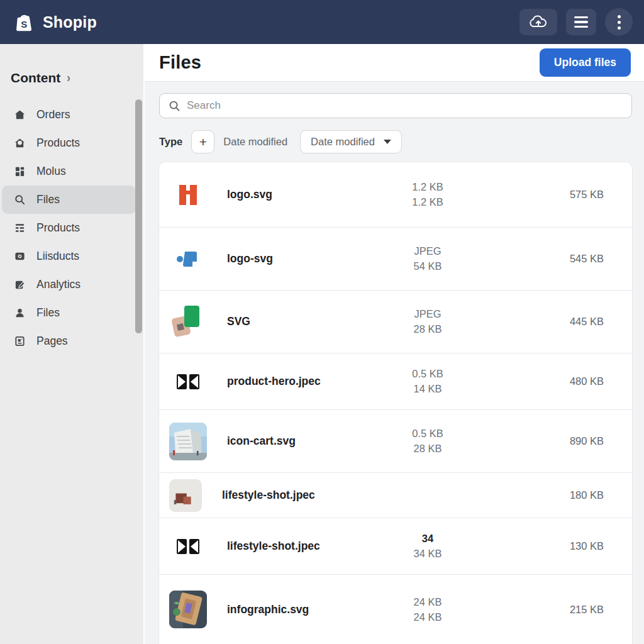  I want to click on sidebar-nav: Orders Products Molus Files Products Lii…, so click(72, 228).